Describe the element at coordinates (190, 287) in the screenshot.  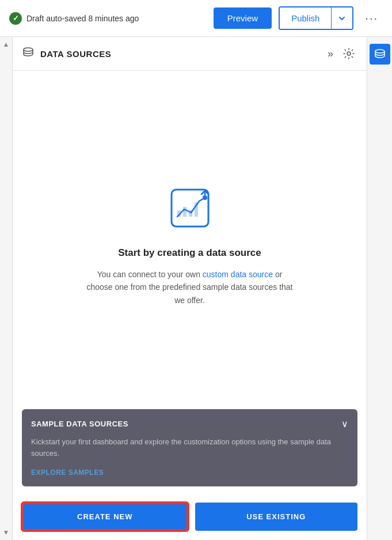
I see `empty-state-description: You can connect to your own custom data …` at that location.